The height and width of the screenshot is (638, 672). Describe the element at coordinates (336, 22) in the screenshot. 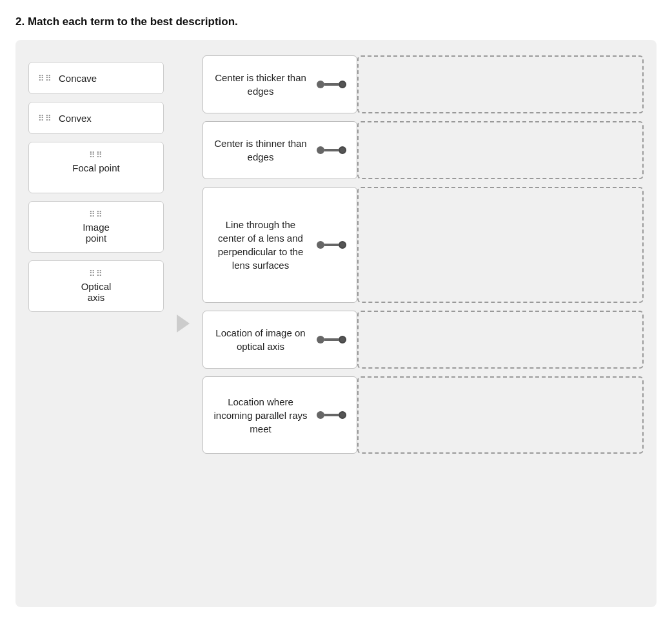

I see `question-title: 2. Match each term to the best descripti…` at that location.